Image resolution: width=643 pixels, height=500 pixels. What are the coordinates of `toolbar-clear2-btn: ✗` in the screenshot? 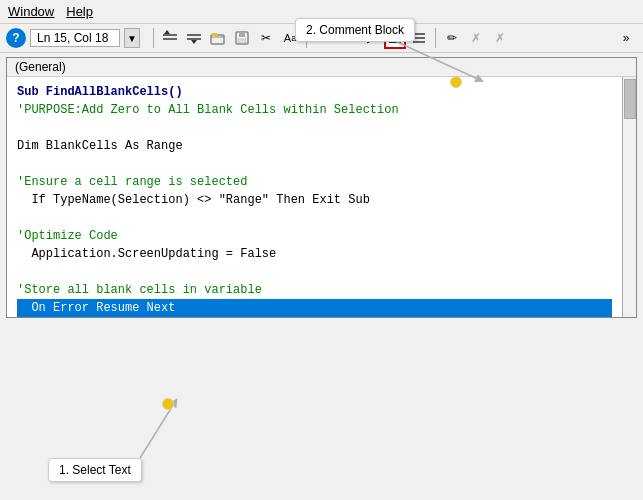 It's located at (500, 38).